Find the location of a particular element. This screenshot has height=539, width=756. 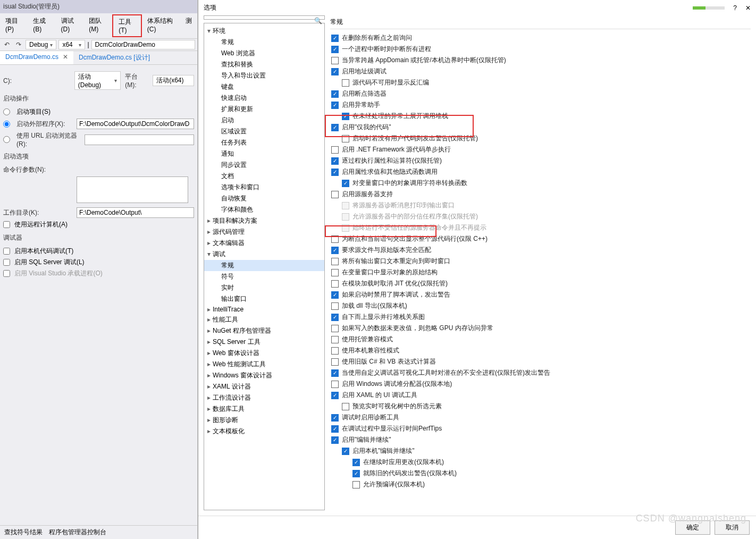

radio-start-project is located at coordinates (6, 112).